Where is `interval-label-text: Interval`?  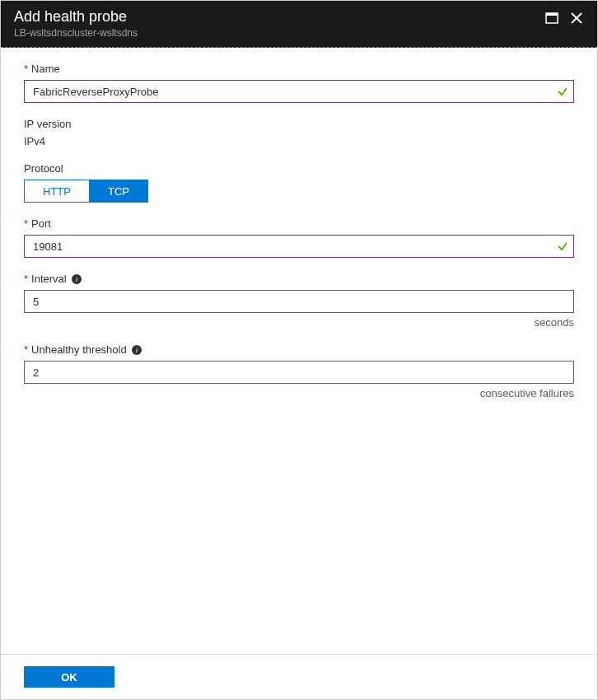
interval-label-text: Interval is located at coordinates (49, 278).